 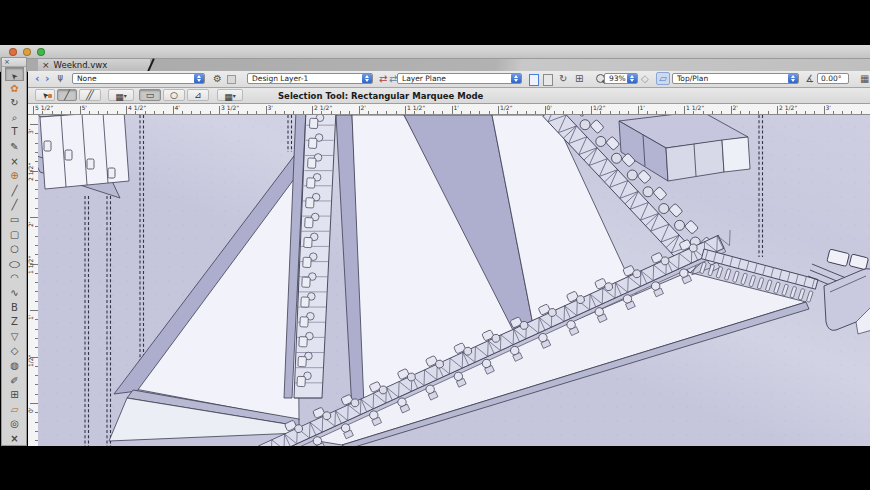 What do you see at coordinates (14, 395) in the screenshot?
I see `symbol-insert-tool: ⊞` at bounding box center [14, 395].